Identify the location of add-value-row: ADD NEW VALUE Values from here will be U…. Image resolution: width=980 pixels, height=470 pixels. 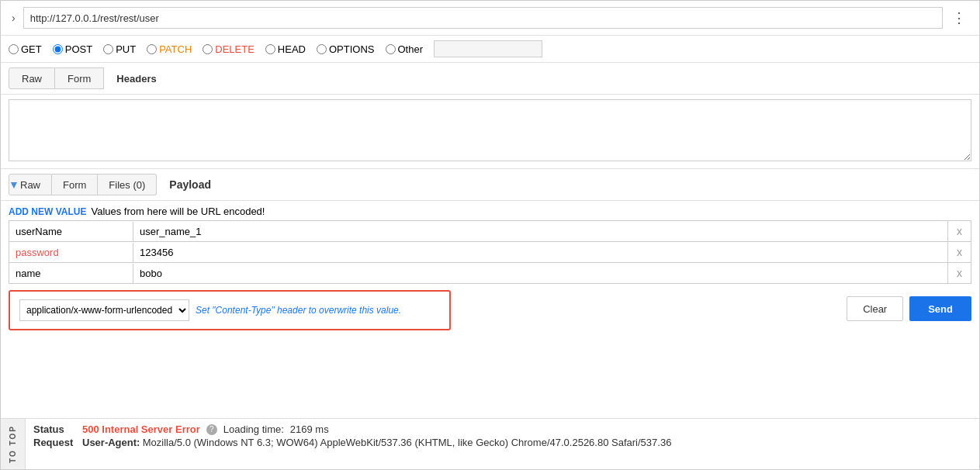
(490, 211).